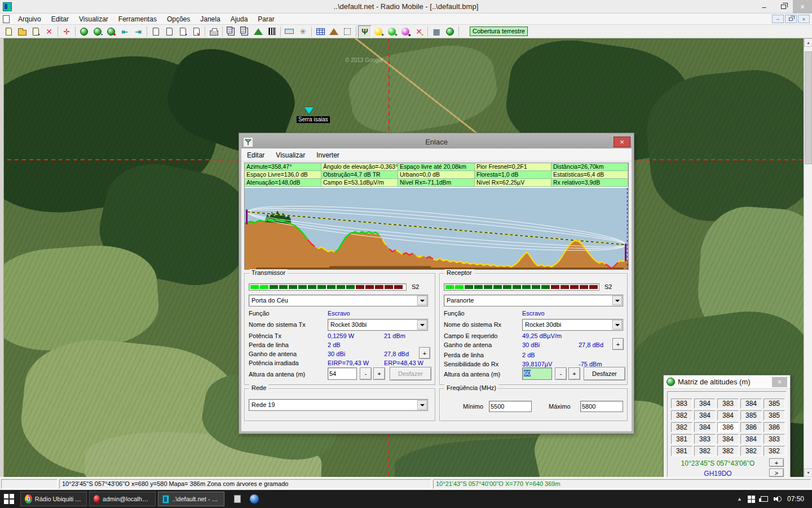 Image resolution: width=812 pixels, height=508 pixels. I want to click on selection-icon, so click(347, 32).